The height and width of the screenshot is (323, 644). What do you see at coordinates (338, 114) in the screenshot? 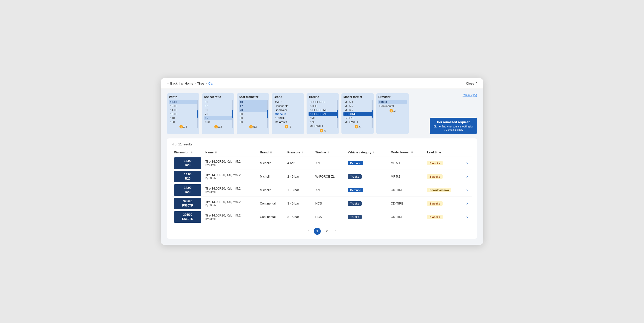
I see `filter-tireline-scrollbar` at bounding box center [338, 114].